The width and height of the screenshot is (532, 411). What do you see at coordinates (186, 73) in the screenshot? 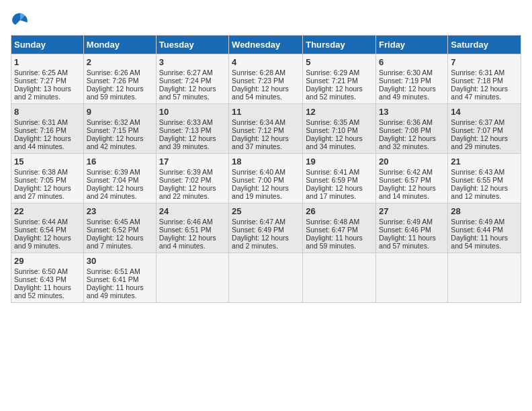
I see `sunrise-text: Sunrise: 6:27 AM` at bounding box center [186, 73].